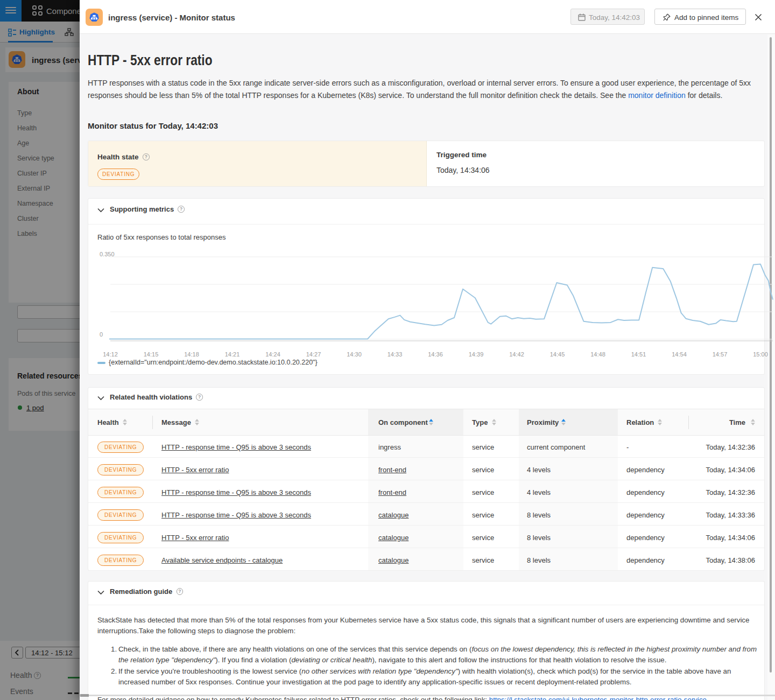  I want to click on svg-text: 14:30, so click(354, 354).